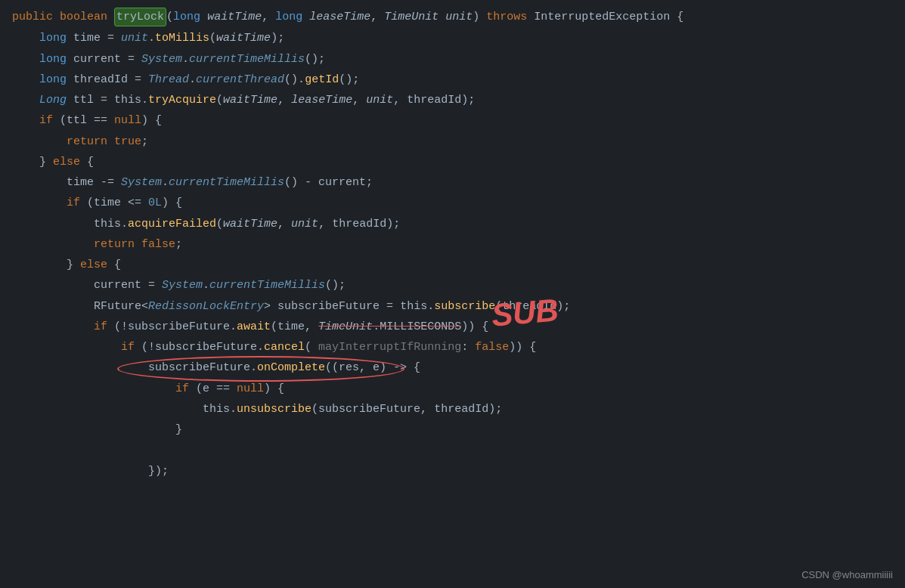  What do you see at coordinates (452, 224) in the screenshot?
I see `code-line-11: this . acquireFailed ( waitTime , unit ,…` at bounding box center [452, 224].